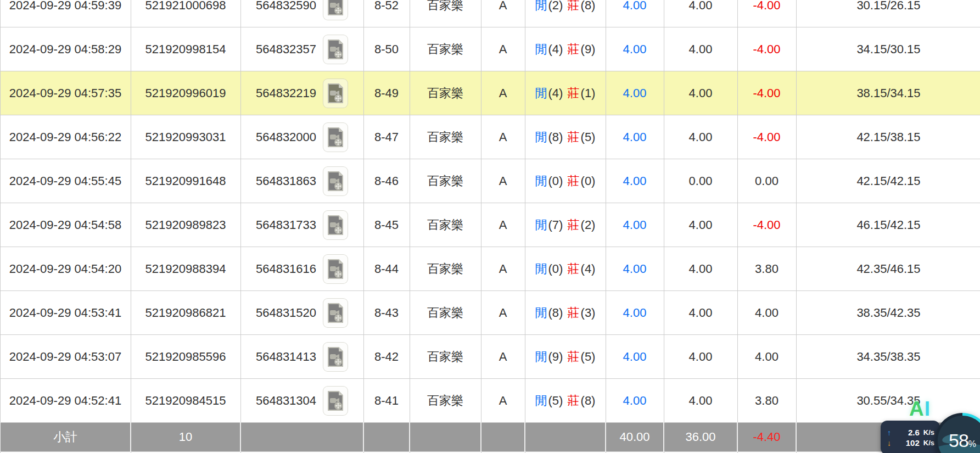  I want to click on cell-bet-id: 521920989823, so click(186, 225).